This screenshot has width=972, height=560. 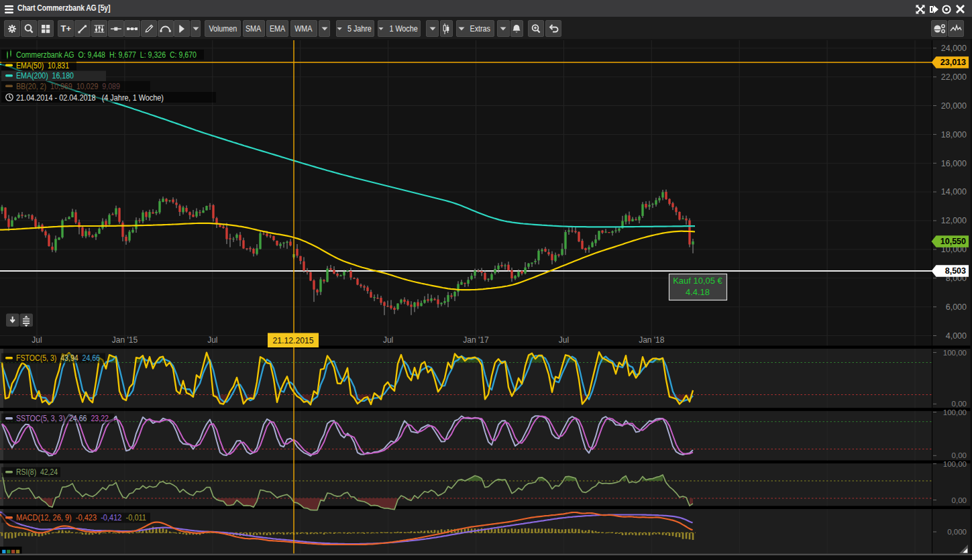 I want to click on svg-text: 10,550, so click(x=953, y=241).